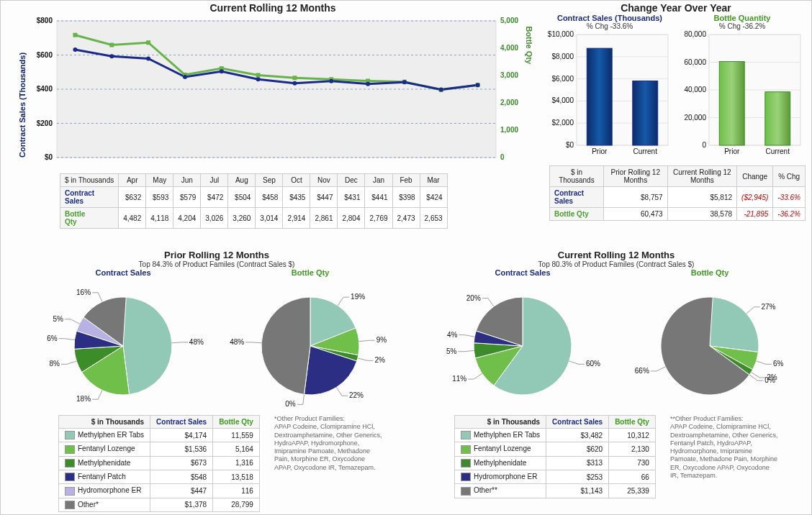 The width and height of the screenshot is (812, 515). I want to click on svg-text: $600, so click(45, 55).